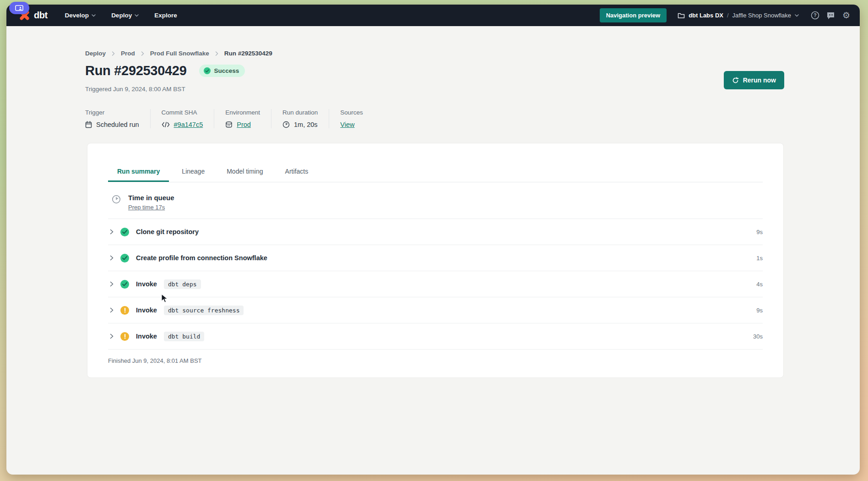 The height and width of the screenshot is (481, 868). Describe the element at coordinates (433, 16) in the screenshot. I see `top-nav: dbt Develop Deploy Explore Navigation pr…` at that location.